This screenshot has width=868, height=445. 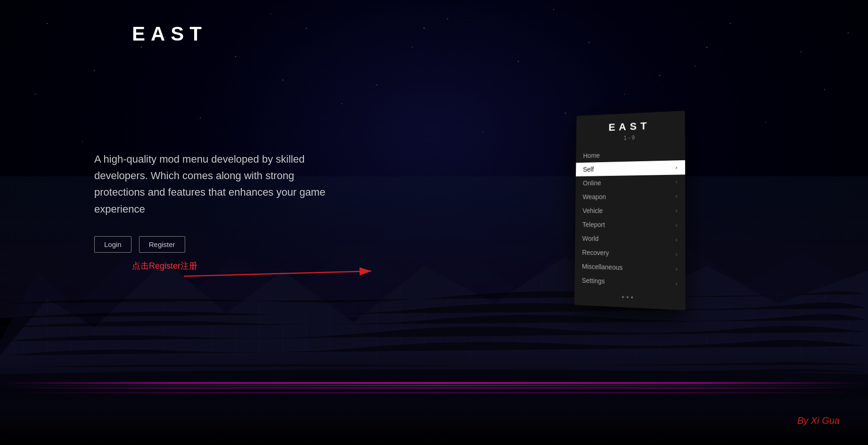 I want to click on menu-item-label: World, so click(x=591, y=239).